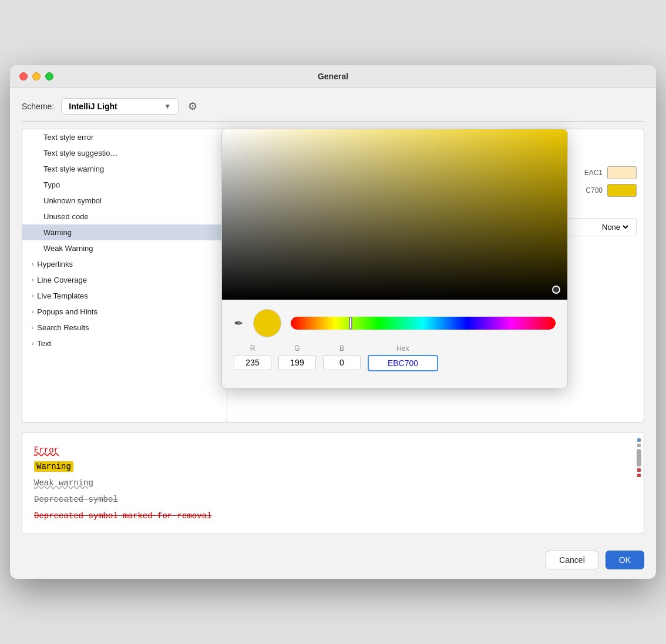 The width and height of the screenshot is (666, 644). I want to click on maximize-button, so click(49, 76).